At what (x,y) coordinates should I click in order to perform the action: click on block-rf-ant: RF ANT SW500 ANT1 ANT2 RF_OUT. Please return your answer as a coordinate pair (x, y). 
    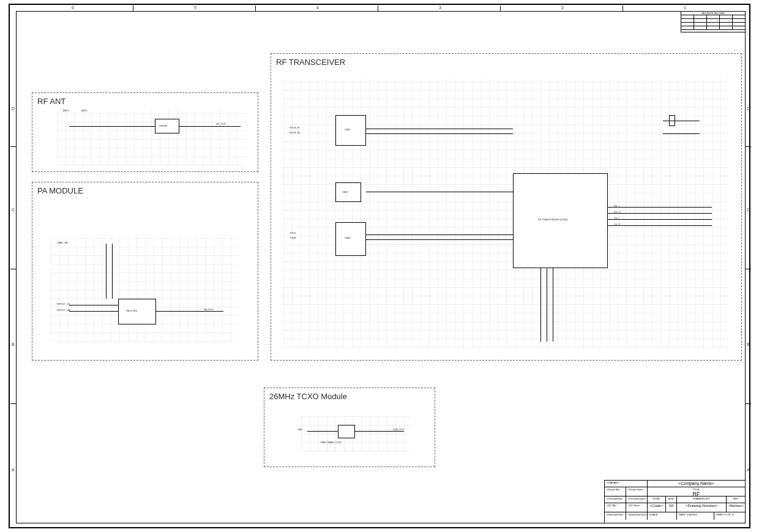
    Looking at the image, I should click on (145, 132).